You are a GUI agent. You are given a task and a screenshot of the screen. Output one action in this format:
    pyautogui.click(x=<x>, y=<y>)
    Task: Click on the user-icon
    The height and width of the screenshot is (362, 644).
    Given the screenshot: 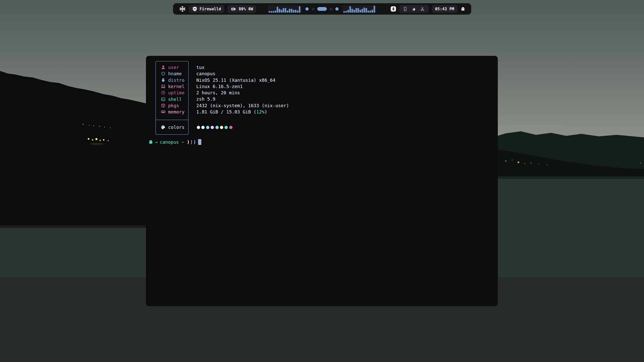 What is the action you would take?
    pyautogui.click(x=163, y=67)
    